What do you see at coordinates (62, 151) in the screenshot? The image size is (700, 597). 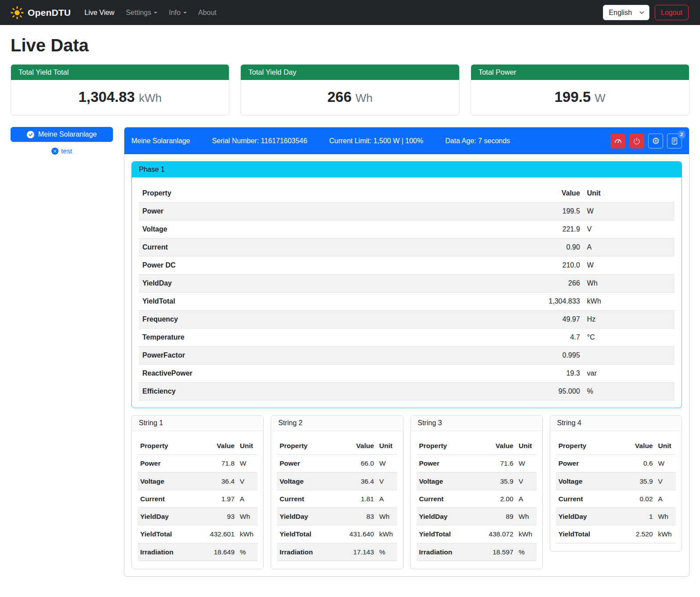 I see `inverter-test-link: test` at bounding box center [62, 151].